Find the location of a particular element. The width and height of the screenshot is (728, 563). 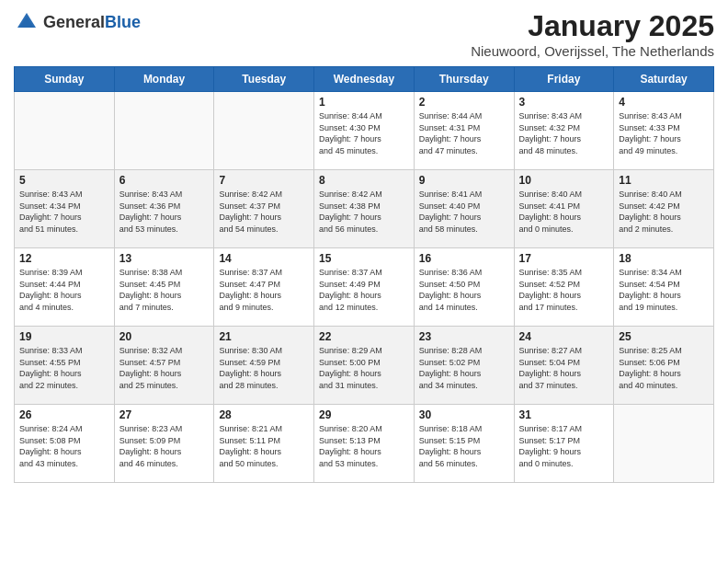

day-info: Sunrise: 8:23 AM Sunset: 5:09 PM Dayligh… is located at coordinates (165, 446).